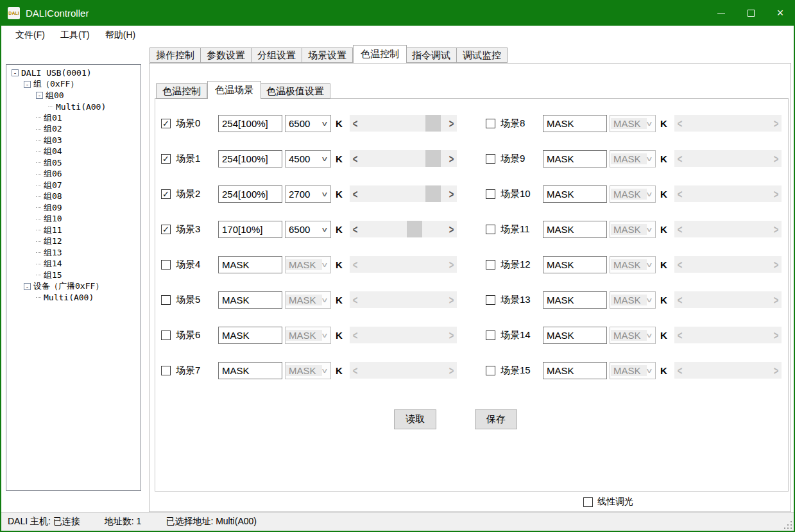 Image resolution: width=795 pixels, height=532 pixels. I want to click on tree-item: -设备（广播0xFF）, so click(73, 287).